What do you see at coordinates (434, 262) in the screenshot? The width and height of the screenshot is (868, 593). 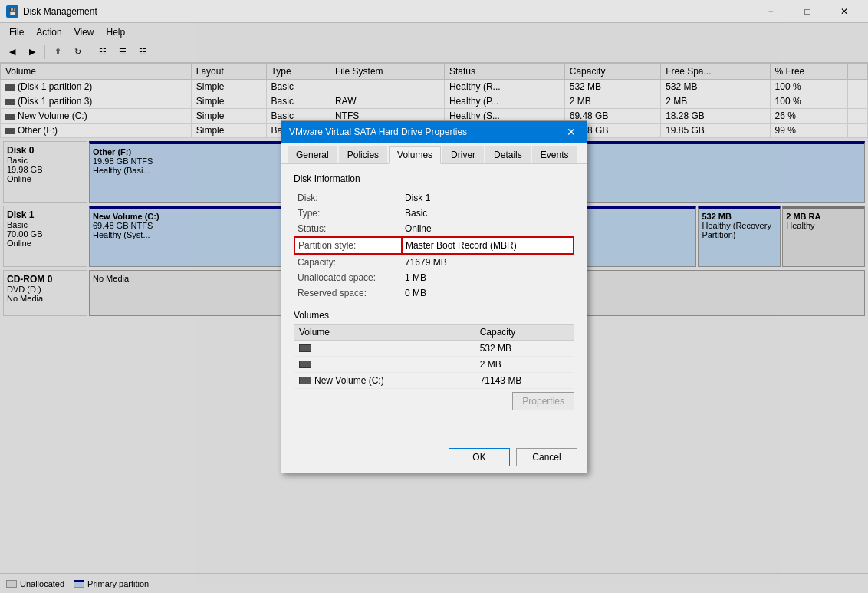 I see `info-capacity-row: Capacity: 71679 MB` at bounding box center [434, 262].